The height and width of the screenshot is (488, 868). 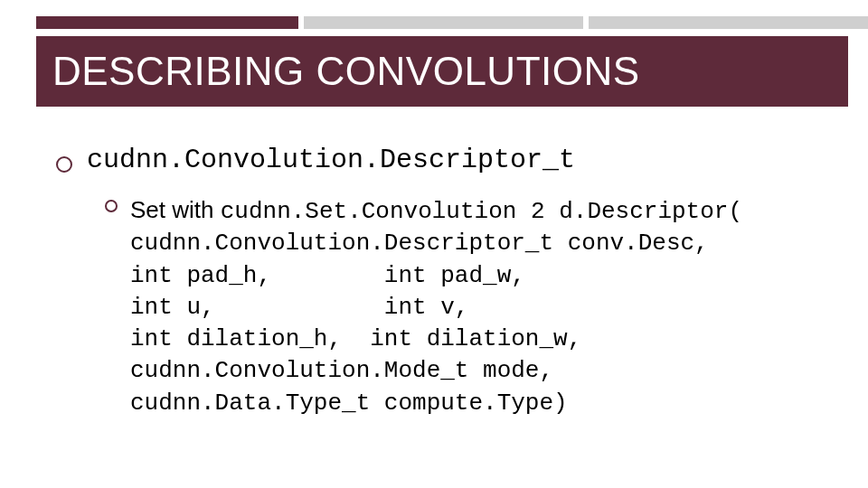 What do you see at coordinates (452, 23) in the screenshot?
I see `decorative-top-bar` at bounding box center [452, 23].